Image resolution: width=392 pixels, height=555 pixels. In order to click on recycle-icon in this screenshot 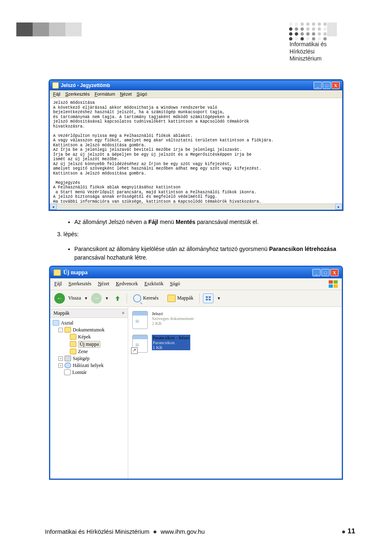, I will do `click(67, 372)`.